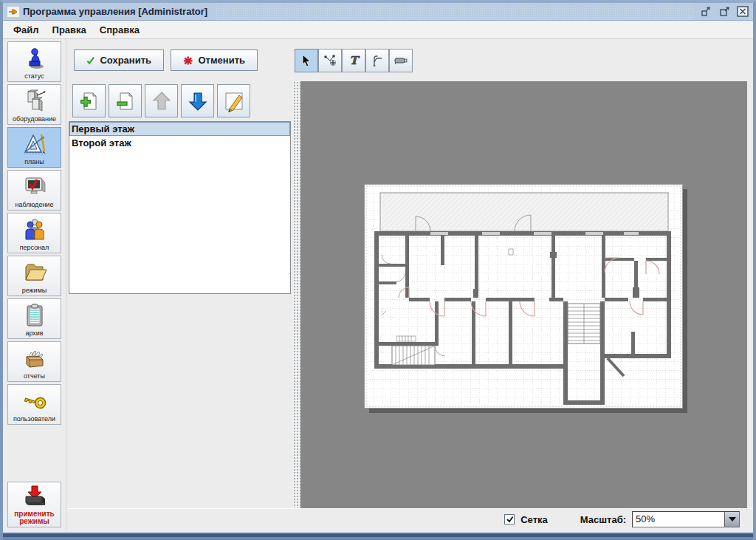 This screenshot has width=756, height=540. Describe the element at coordinates (234, 101) in the screenshot. I see `edit-pencil-icon` at that location.